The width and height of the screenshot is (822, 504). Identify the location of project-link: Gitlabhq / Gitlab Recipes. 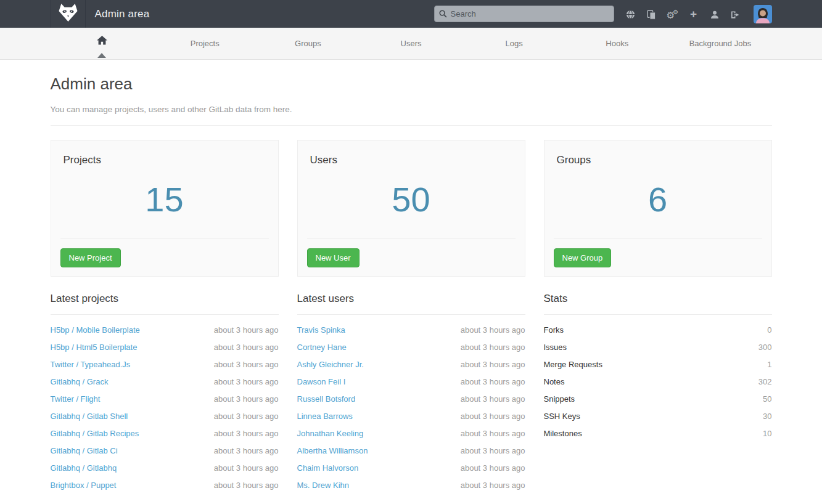
(95, 434).